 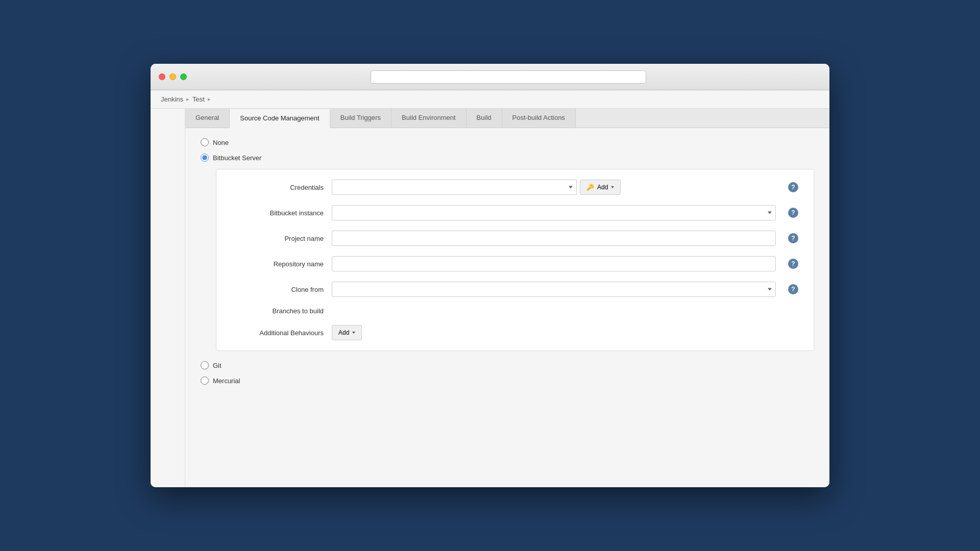 I want to click on tab-build-triggers: Build Triggers, so click(x=361, y=118).